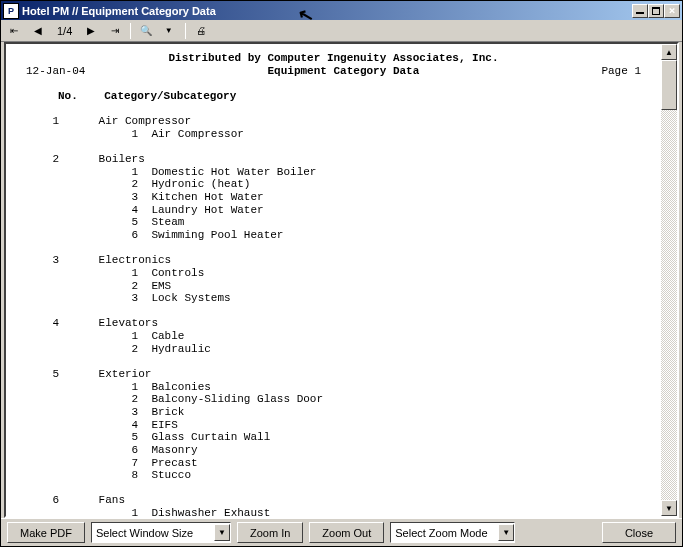  I want to click on category-row: 5 Exterior, so click(334, 374).